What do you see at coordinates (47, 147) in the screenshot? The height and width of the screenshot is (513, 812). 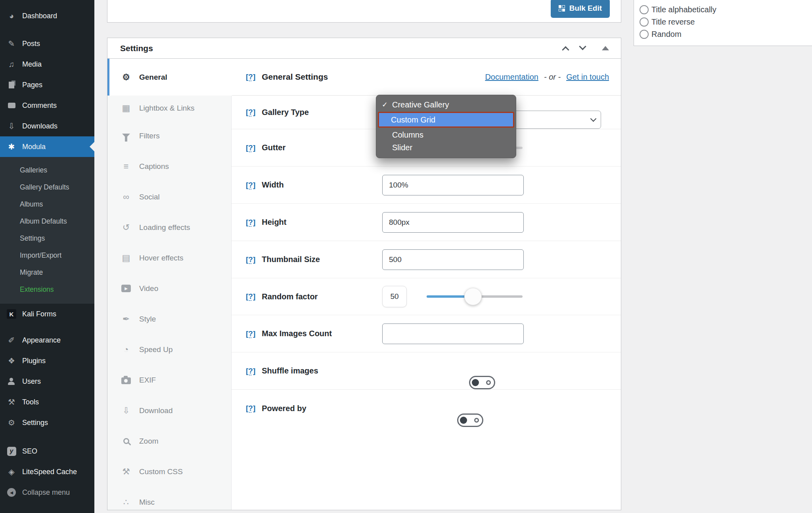 I see `sidebar-item-modula: ✱ Modula` at bounding box center [47, 147].